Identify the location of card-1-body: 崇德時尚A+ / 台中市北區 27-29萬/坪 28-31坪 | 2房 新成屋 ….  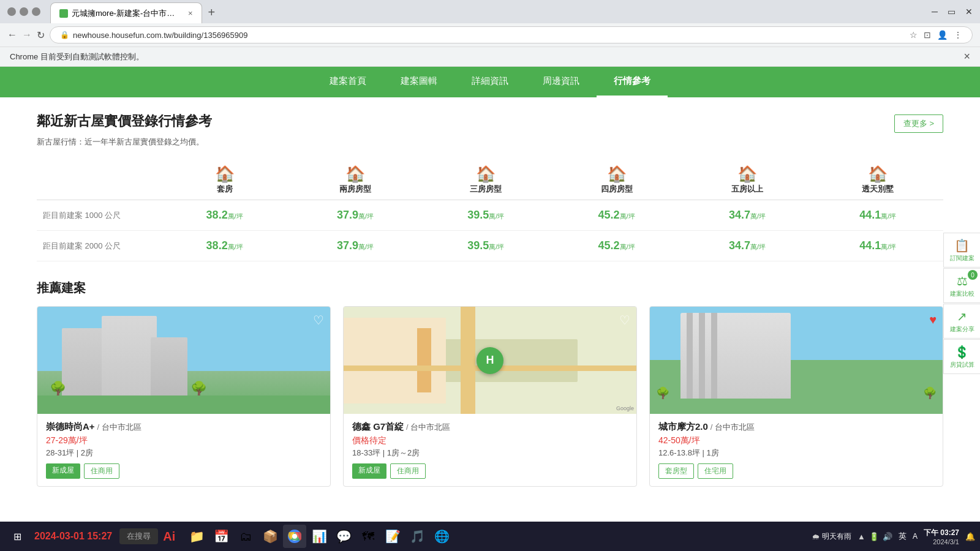
(184, 450).